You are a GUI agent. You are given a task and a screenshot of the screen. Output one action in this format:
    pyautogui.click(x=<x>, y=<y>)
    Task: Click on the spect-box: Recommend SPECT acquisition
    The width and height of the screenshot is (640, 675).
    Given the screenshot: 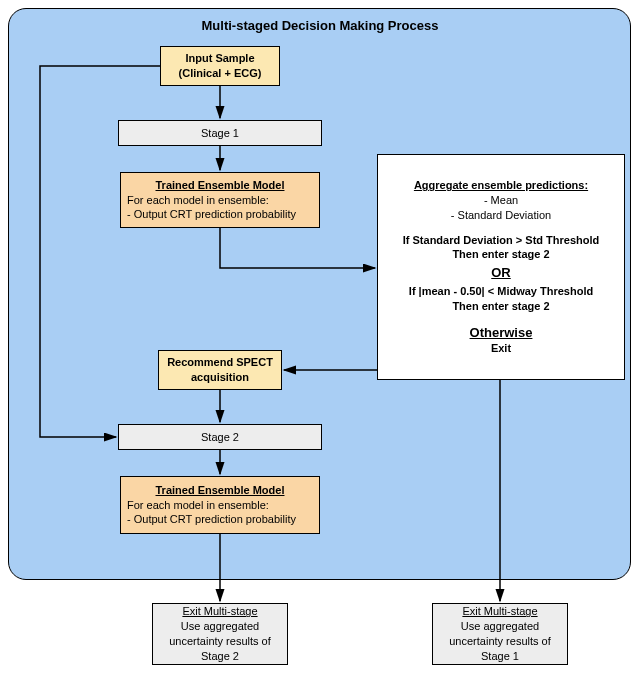 What is the action you would take?
    pyautogui.click(x=220, y=370)
    